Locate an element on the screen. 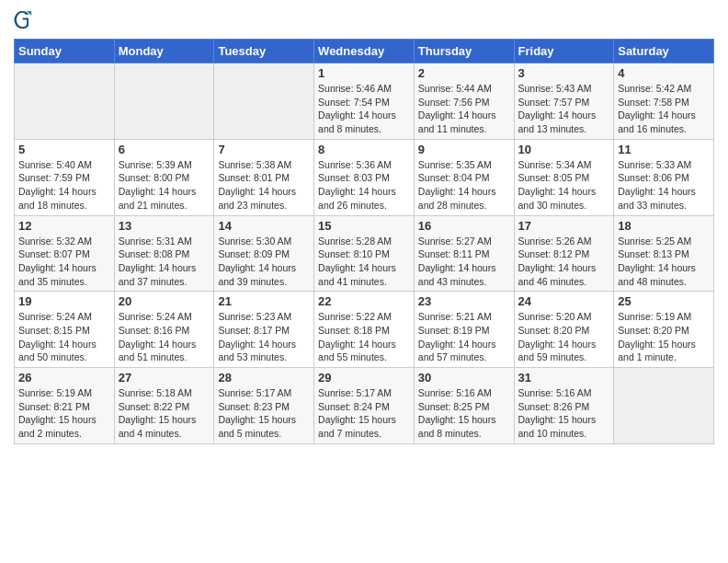 The width and height of the screenshot is (728, 563). cell-content: Sunrise: 5:20 AM Sunset: 8:20 PM Dayligh… is located at coordinates (564, 337).